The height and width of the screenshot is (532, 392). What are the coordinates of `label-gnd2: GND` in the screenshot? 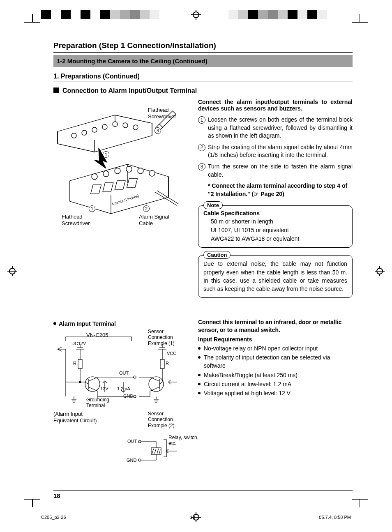 It's located at (131, 460).